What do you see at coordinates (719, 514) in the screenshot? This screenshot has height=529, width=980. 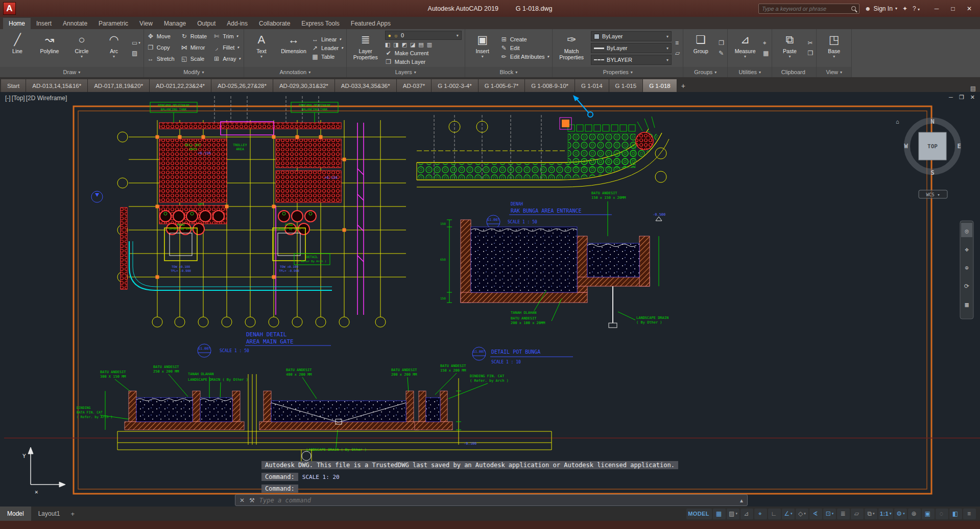 I see `grid-display-icon: ▦` at bounding box center [719, 514].